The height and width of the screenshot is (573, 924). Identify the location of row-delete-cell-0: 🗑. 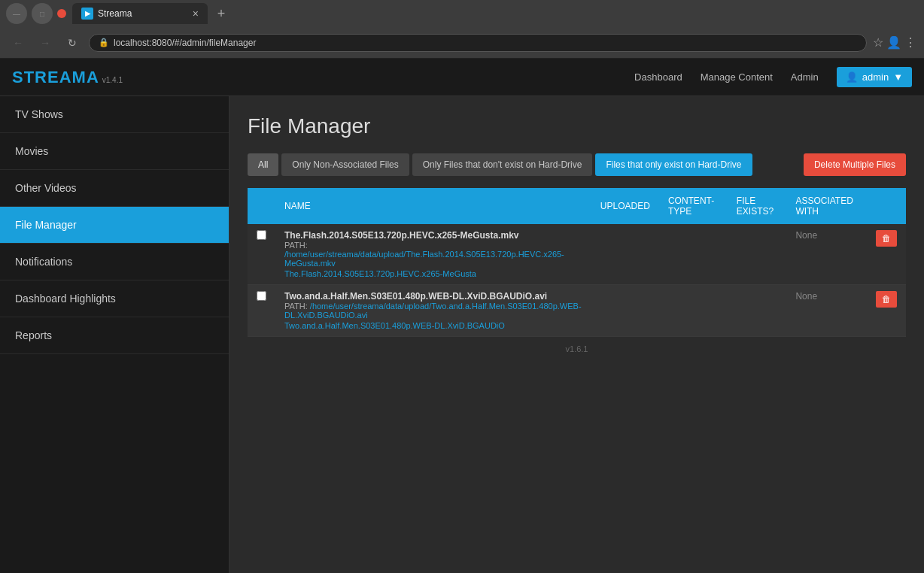
(886, 254).